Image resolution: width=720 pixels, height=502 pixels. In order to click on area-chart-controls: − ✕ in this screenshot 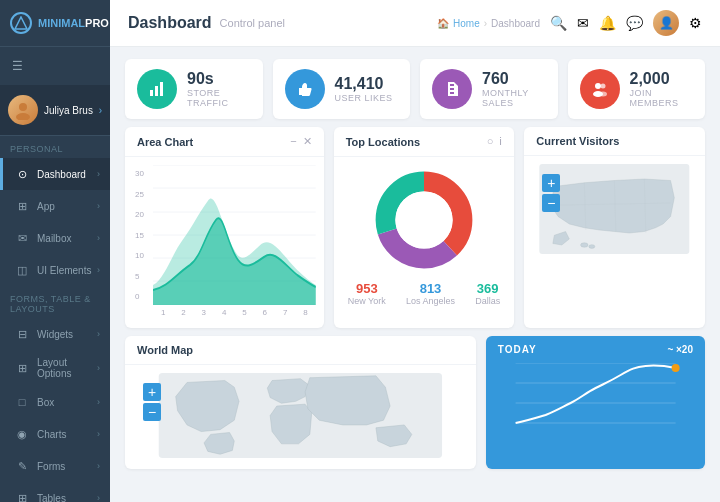, I will do `click(300, 142)`.